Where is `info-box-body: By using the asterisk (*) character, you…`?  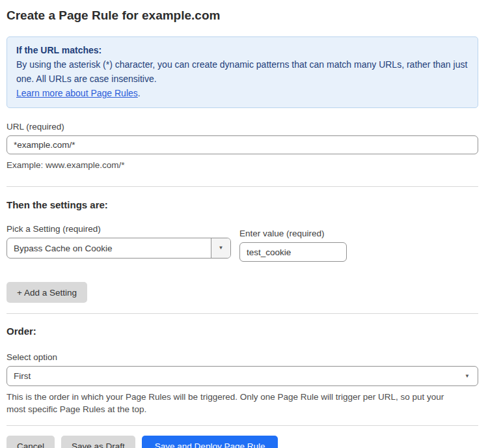
info-box-body: By using the asterisk (*) character, you… is located at coordinates (242, 72).